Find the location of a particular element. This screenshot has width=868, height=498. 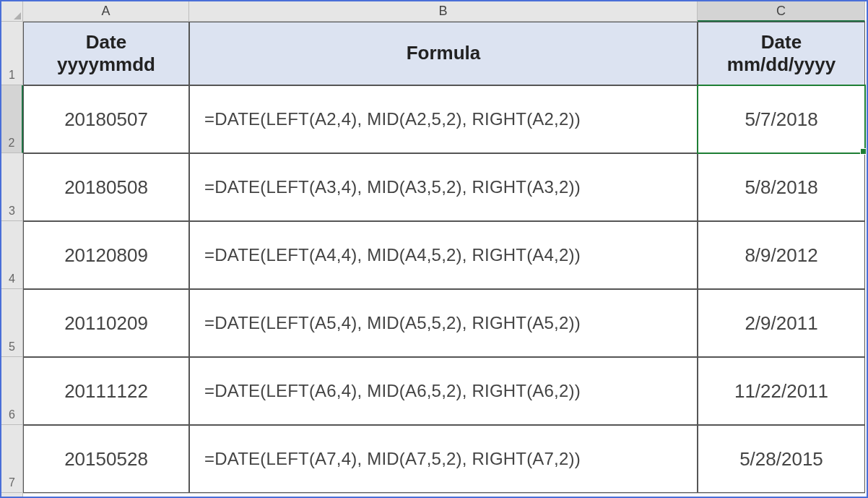

cell-C5: 2/9/2011 is located at coordinates (781, 323).